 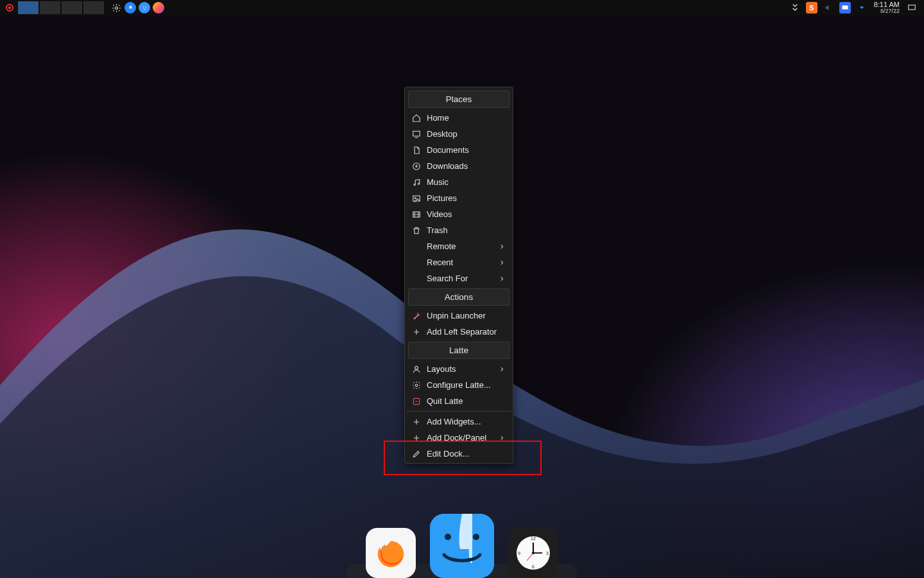 What do you see at coordinates (459, 453) in the screenshot?
I see `menu-item-edit-dock: Edit Dock...` at bounding box center [459, 453].